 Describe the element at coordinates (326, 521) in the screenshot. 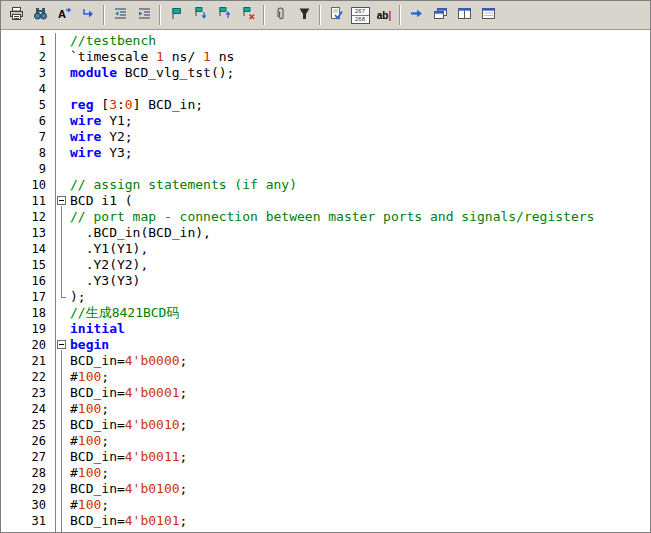

I see `code-line: 31BCD_in=4'b0101;` at that location.